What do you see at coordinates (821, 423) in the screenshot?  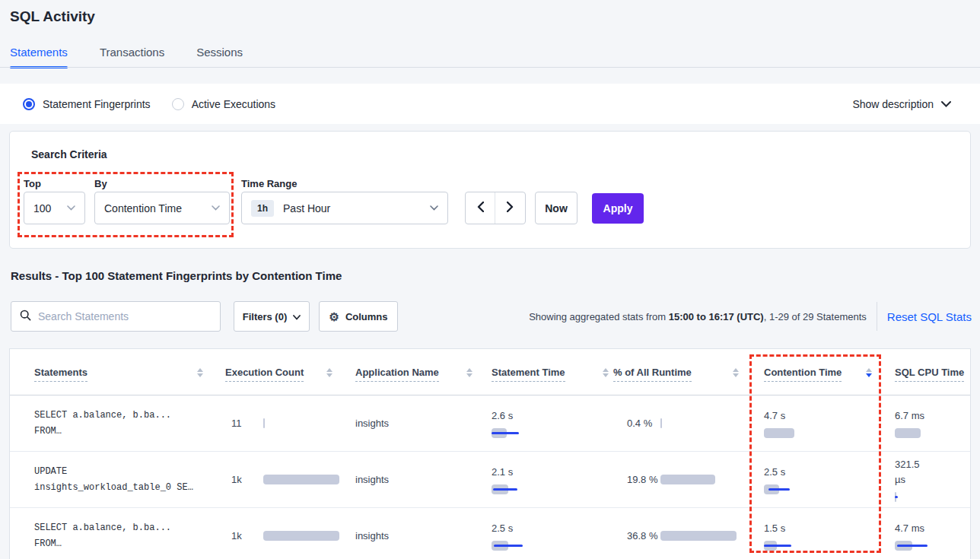 I see `contention-time-cell: 4.7 s` at bounding box center [821, 423].